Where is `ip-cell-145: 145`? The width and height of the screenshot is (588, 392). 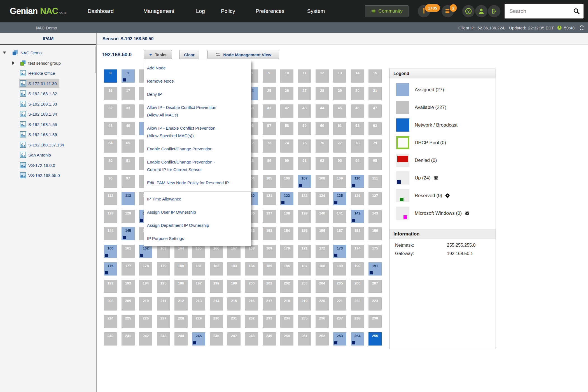 ip-cell-145: 145 is located at coordinates (128, 234).